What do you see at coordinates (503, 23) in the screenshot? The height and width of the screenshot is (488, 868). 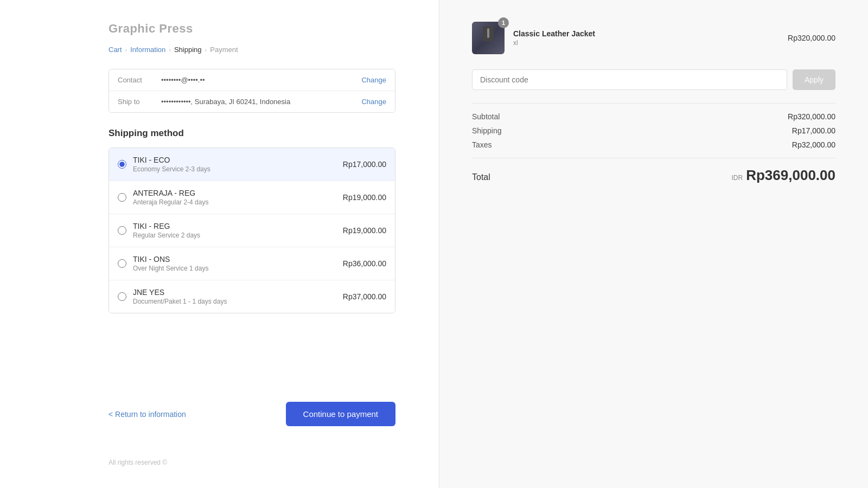 I see `product-badge: 1` at bounding box center [503, 23].